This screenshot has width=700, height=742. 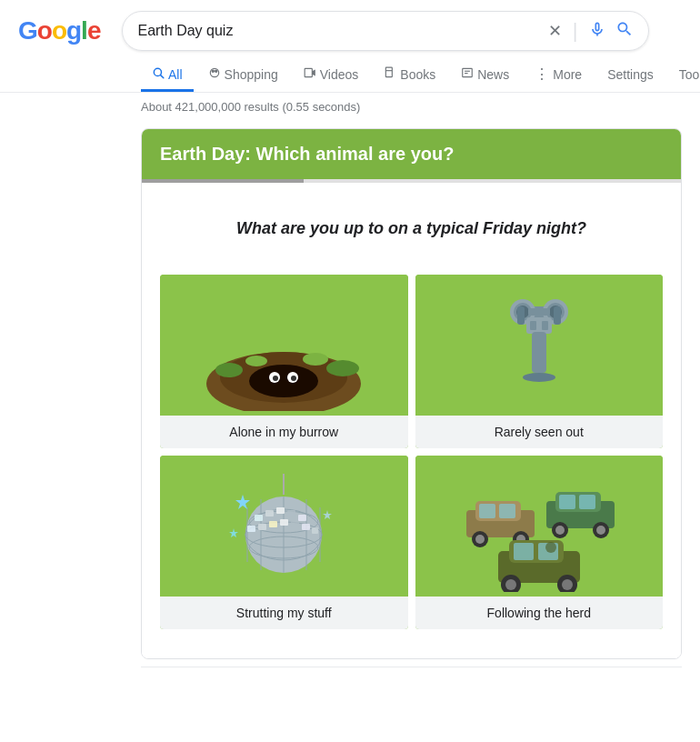 I want to click on quiz-progress-fill, so click(x=223, y=181).